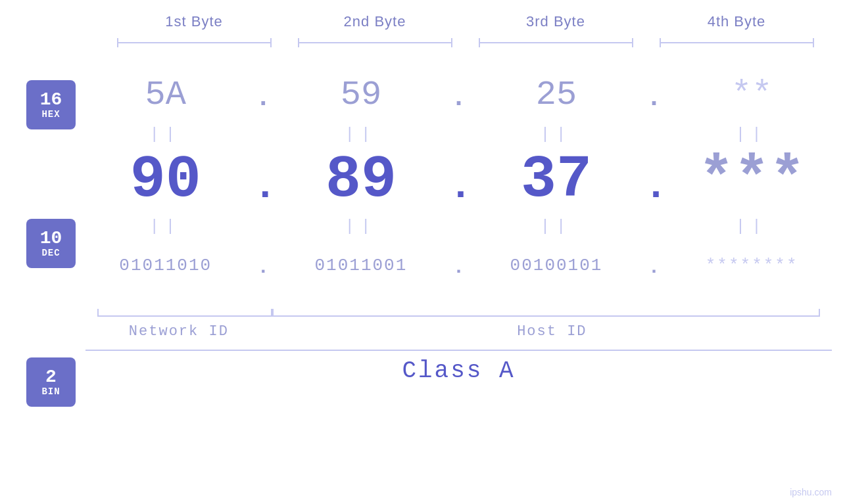 The width and height of the screenshot is (845, 504). What do you see at coordinates (361, 226) in the screenshot?
I see `eq-6: ||` at bounding box center [361, 226].